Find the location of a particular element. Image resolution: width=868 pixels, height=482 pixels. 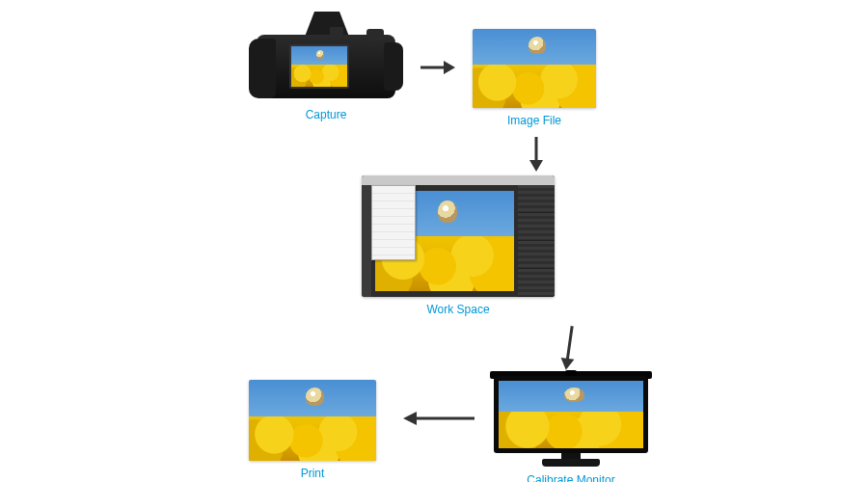

editor-toolbar is located at coordinates (366, 241).